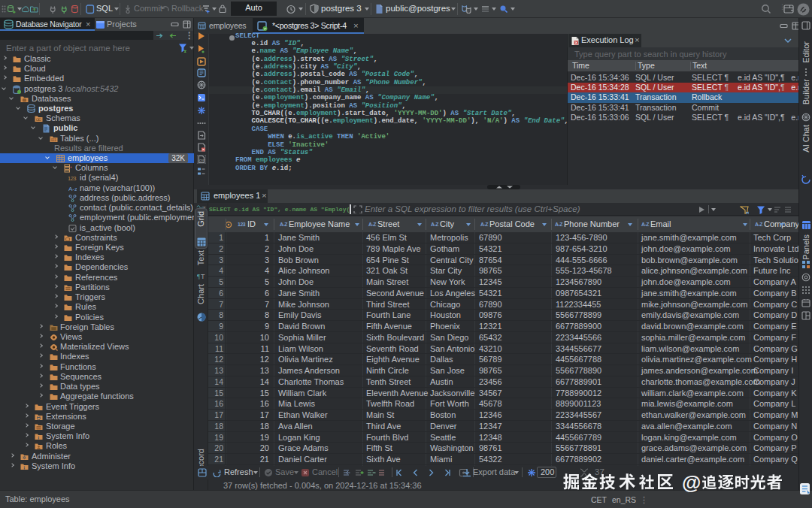 The height and width of the screenshot is (508, 812). What do you see at coordinates (202, 160) in the screenshot?
I see `svg-text: csv` at bounding box center [202, 160].